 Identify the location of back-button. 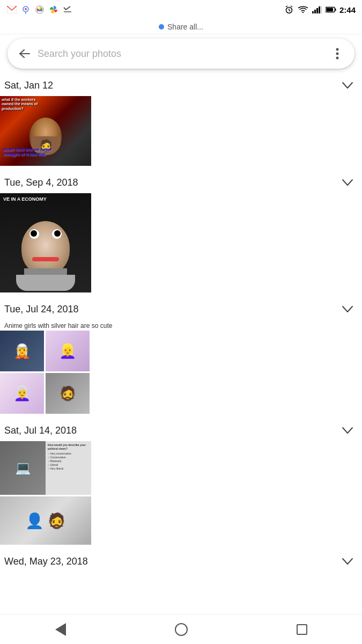
(25, 54).